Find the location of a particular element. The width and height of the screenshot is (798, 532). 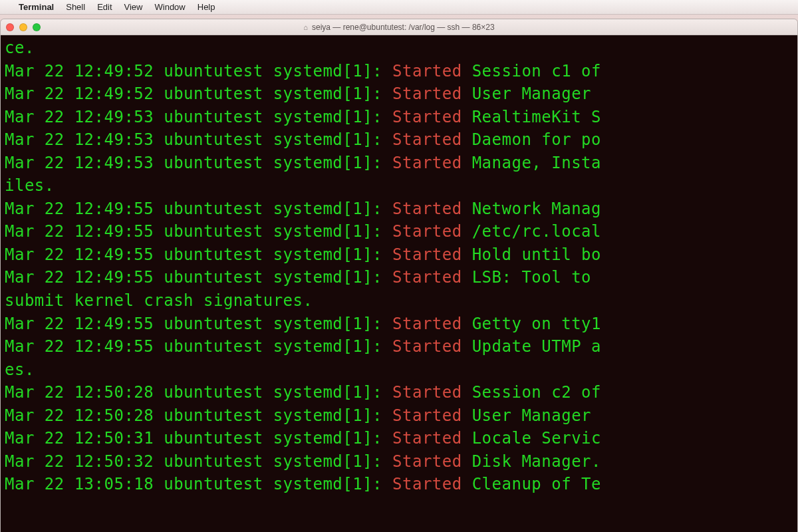

log-message: Daemon for po is located at coordinates (532, 140).